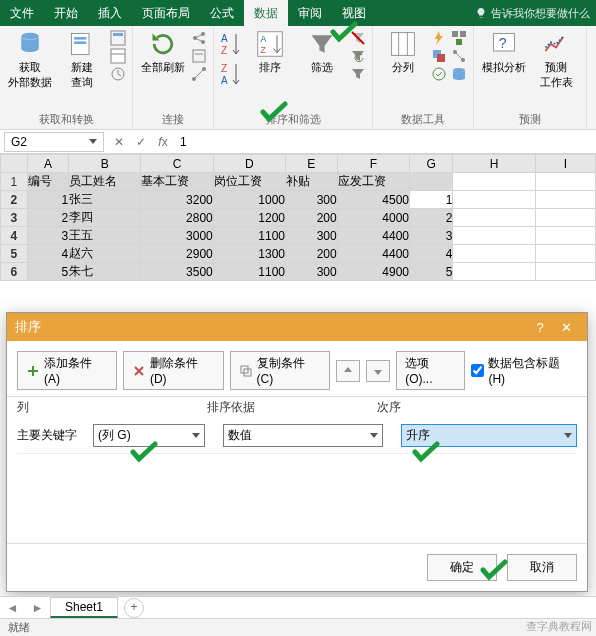 Image resolution: width=596 pixels, height=636 pixels. What do you see at coordinates (119, 142) in the screenshot?
I see `cancel-formula-button: ✕` at bounding box center [119, 142].